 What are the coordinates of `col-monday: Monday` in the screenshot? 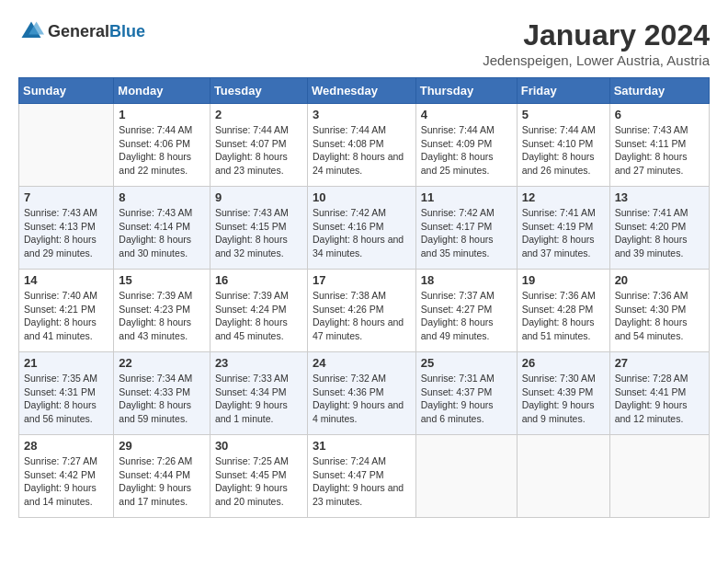 It's located at (162, 91).